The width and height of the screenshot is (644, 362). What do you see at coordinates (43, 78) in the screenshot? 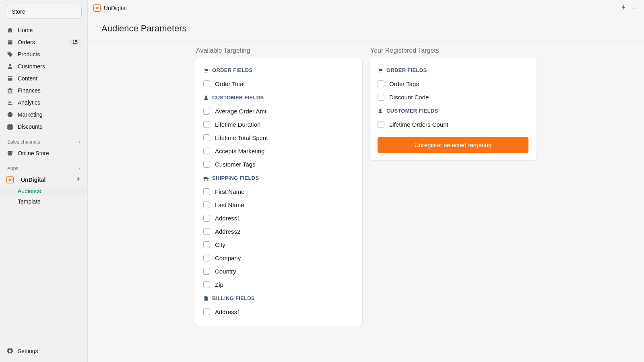
I see `nav-content: Content` at bounding box center [43, 78].